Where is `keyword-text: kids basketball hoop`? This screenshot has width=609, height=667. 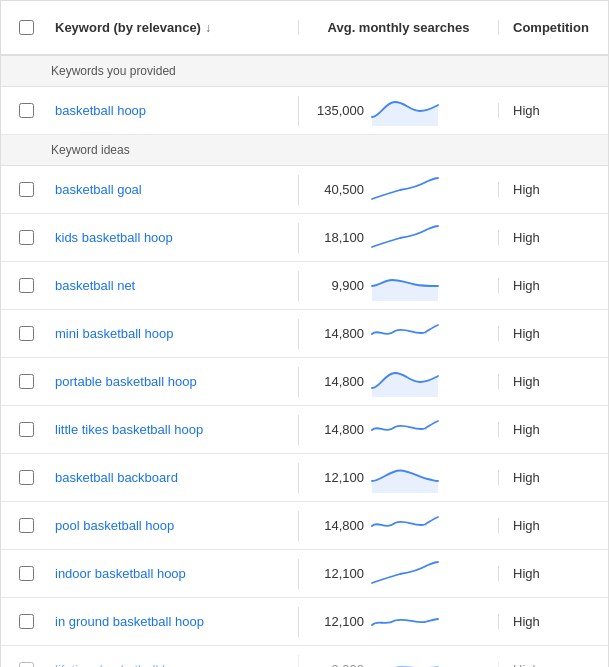
keyword-text: kids basketball hoop is located at coordinates (114, 238).